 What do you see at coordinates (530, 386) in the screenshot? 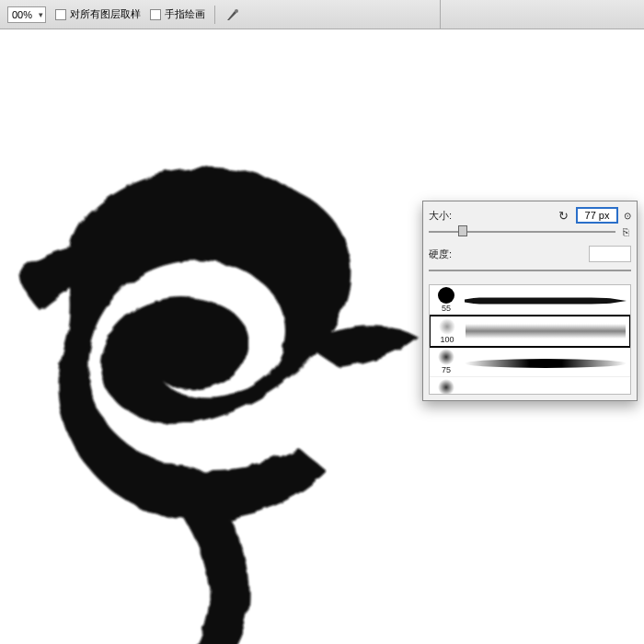
I see `brush-list-item: 45` at bounding box center [530, 386].